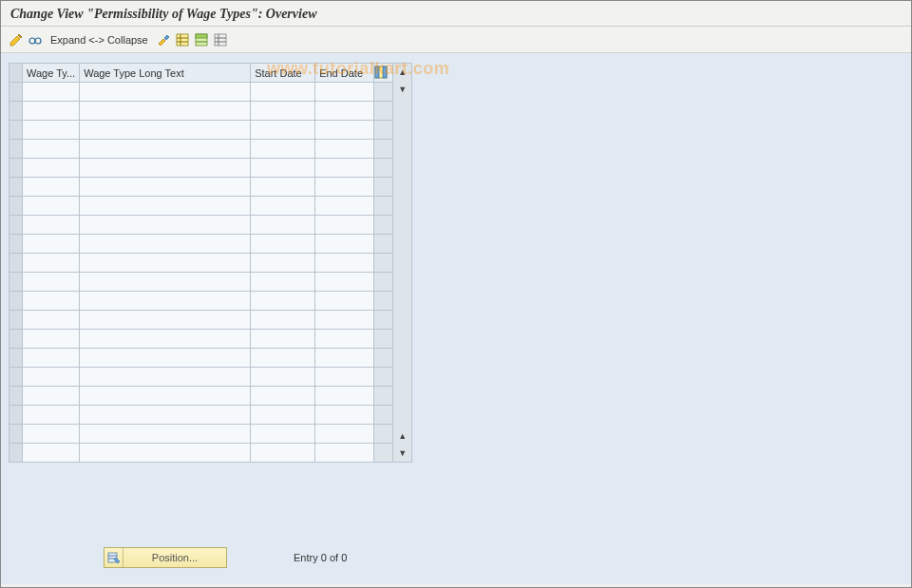 Image resolution: width=912 pixels, height=588 pixels. I want to click on scroll-page-up-icon: ▼, so click(403, 89).